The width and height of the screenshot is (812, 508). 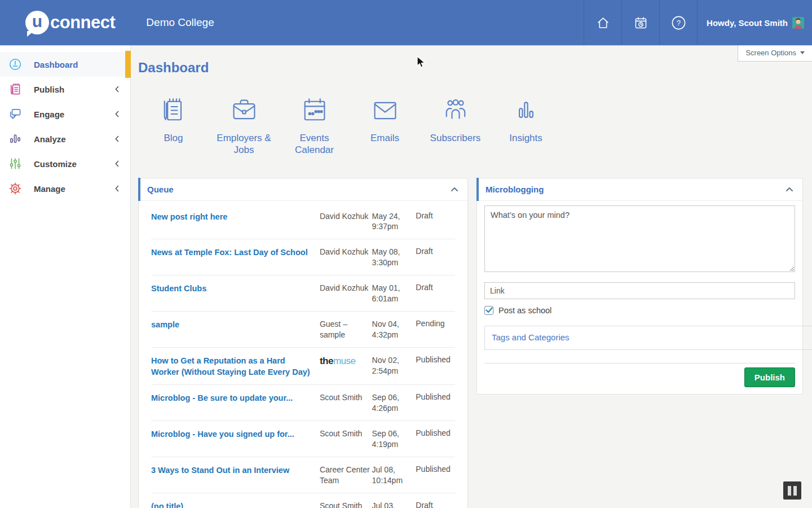 What do you see at coordinates (15, 89) in the screenshot?
I see `notepad-icon` at bounding box center [15, 89].